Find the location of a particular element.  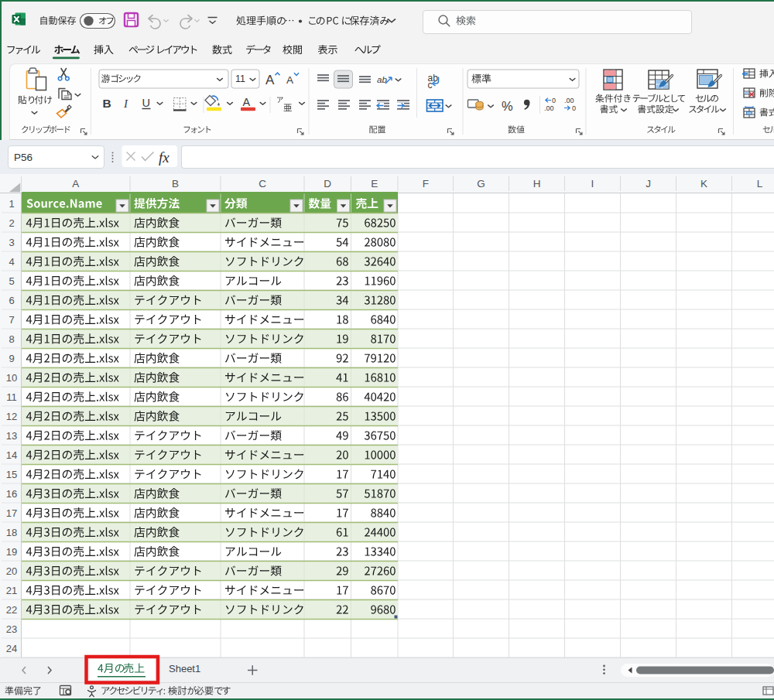

svg-text: G is located at coordinates (481, 184).